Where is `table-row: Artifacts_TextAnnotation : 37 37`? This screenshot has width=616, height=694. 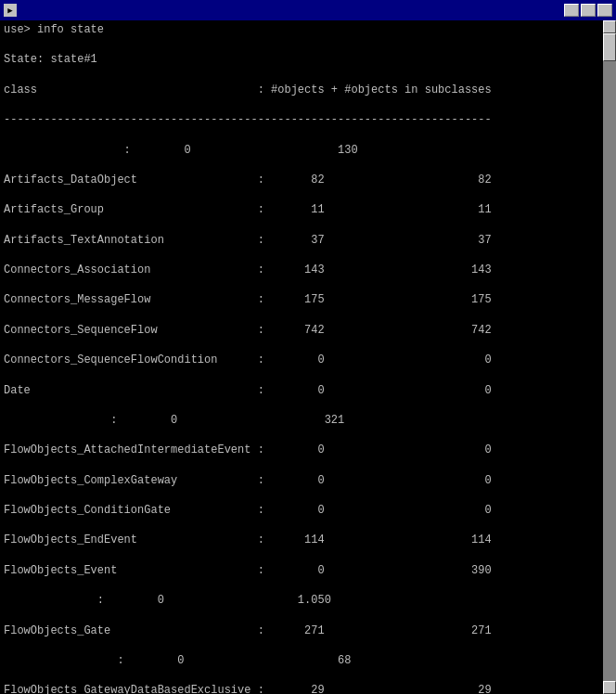
table-row: Artifacts_TextAnnotation : 37 37 is located at coordinates (302, 240).